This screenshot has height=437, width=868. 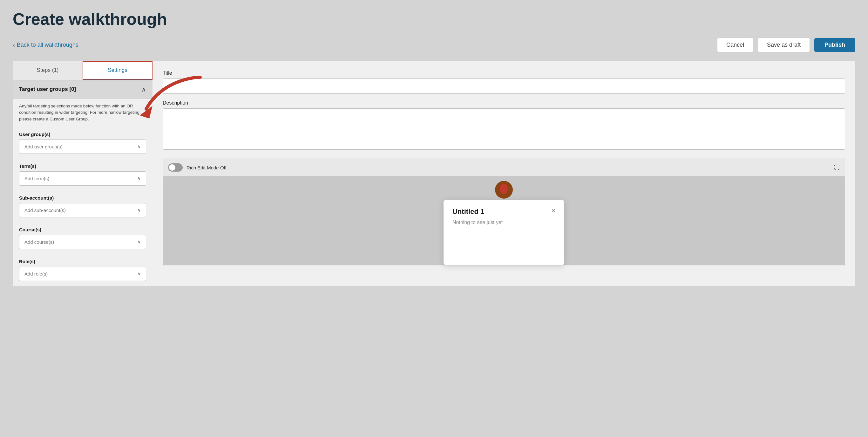 What do you see at coordinates (83, 181) in the screenshot?
I see `left-content: Target user groups [0] ∧ Any/all targeti…` at bounding box center [83, 181].